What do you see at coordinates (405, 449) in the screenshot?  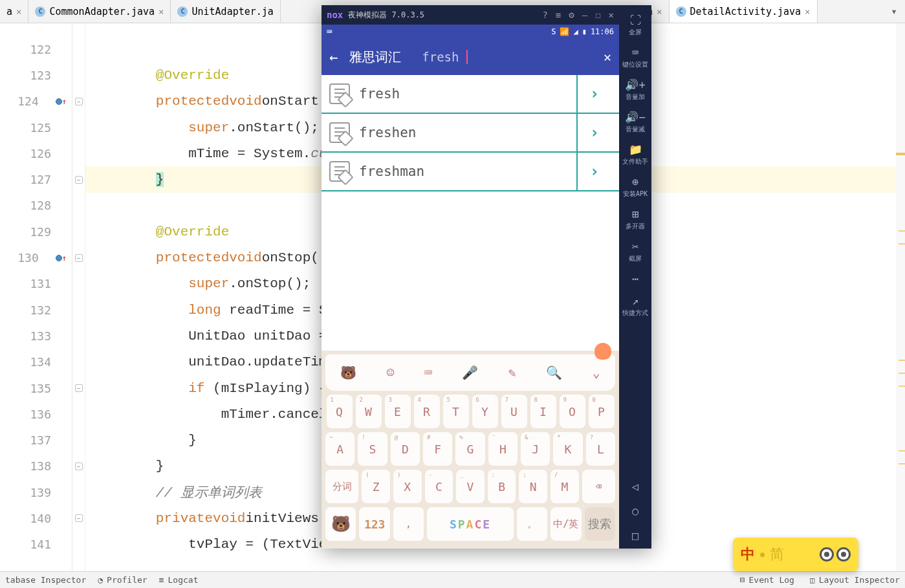 I see `key-d: @D` at bounding box center [405, 449].